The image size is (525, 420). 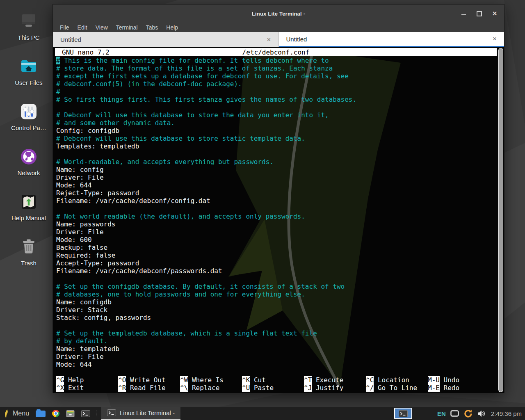 I want to click on nano-line: #, so click(x=280, y=92).